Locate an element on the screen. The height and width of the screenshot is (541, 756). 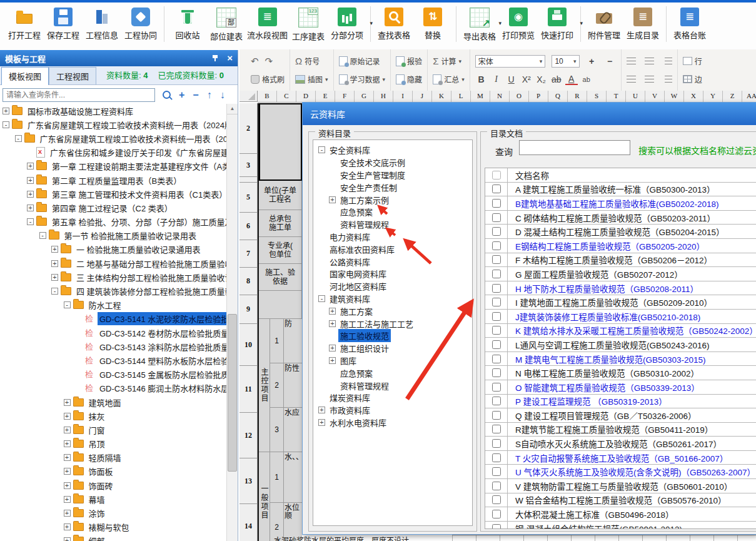
document-row: K 建筑给水排水及采暖工程施工质量验收规范（GB50242-2002） is located at coordinates (620, 331).